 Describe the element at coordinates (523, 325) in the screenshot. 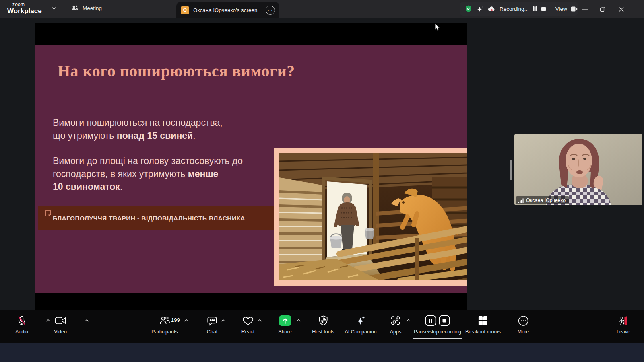

I see `more-button: More` at that location.